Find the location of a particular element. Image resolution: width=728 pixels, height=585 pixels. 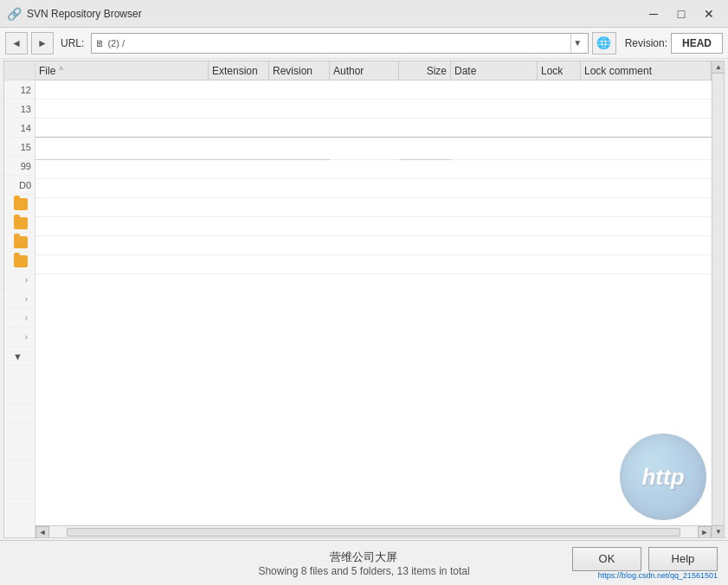

col-header-date: Date is located at coordinates (494, 71).